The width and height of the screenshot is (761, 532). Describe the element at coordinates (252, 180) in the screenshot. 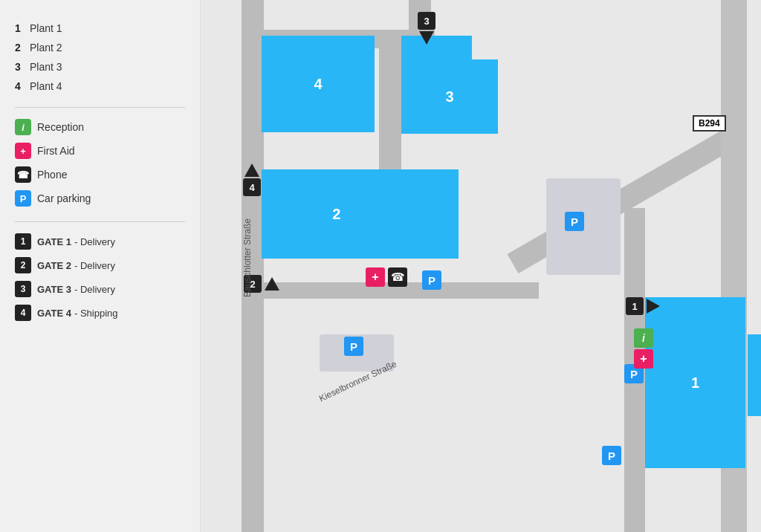

I see `gate4-marker: 4` at that location.